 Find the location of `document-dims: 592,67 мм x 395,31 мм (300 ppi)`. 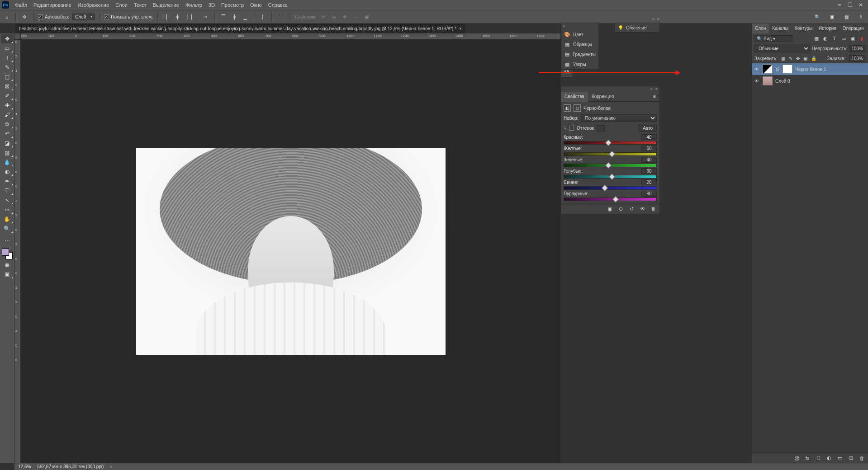

document-dims: 592,67 мм x 395,31 мм (300 ppi) is located at coordinates (71, 466).